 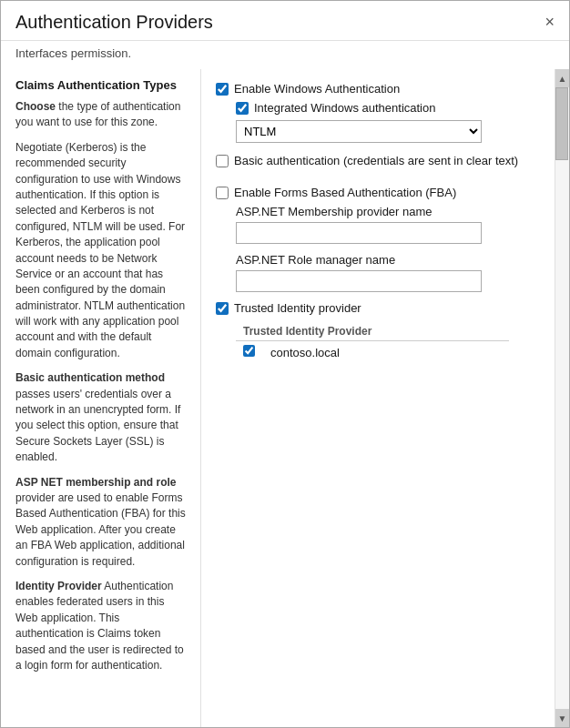 What do you see at coordinates (100, 522) in the screenshot?
I see `aspnet-description: ASP NET membership and role provider are…` at bounding box center [100, 522].